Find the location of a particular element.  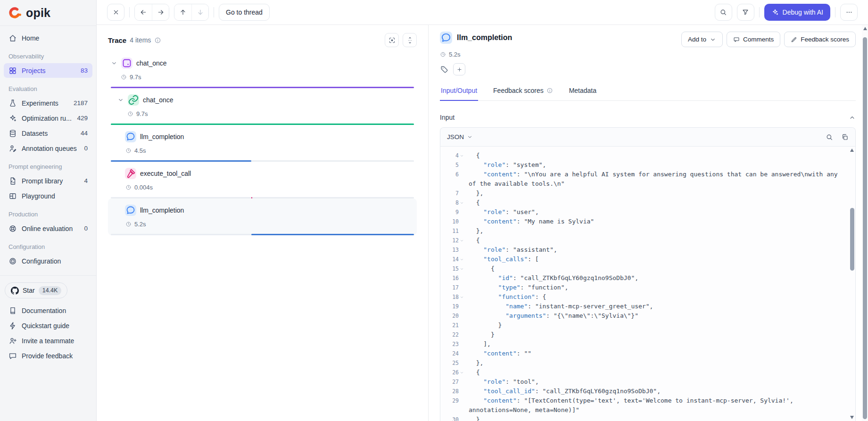

sidebar-item-home: Home is located at coordinates (48, 38).